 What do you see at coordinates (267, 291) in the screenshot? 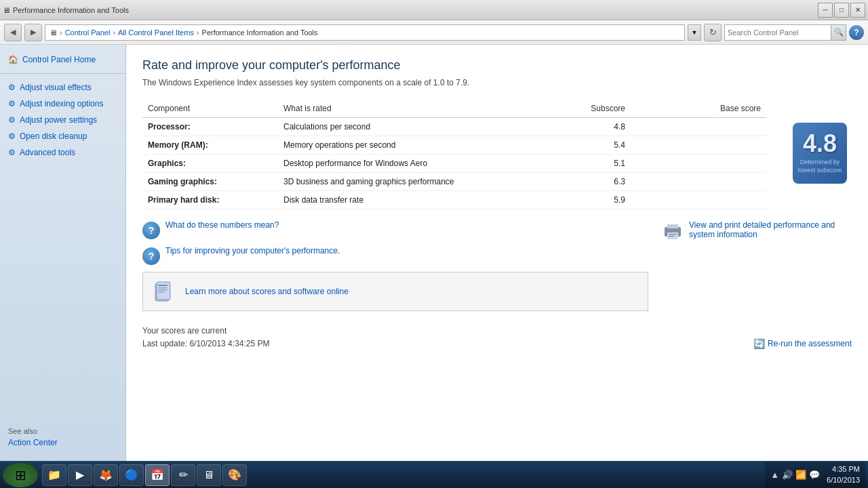
I see `learn-more-link: Learn more about scores and software onl…` at bounding box center [267, 291].